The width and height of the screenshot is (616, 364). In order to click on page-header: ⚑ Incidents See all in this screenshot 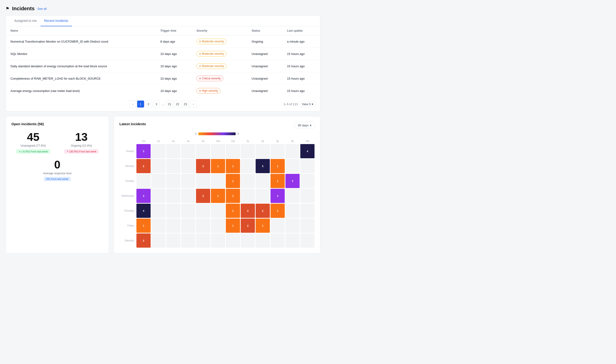, I will do `click(163, 9)`.